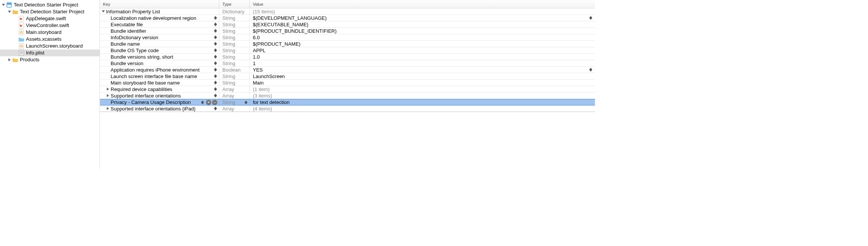 The image size is (868, 246). What do you see at coordinates (50, 12) in the screenshot?
I see `group-row: Text Detection Starter Project` at bounding box center [50, 12].